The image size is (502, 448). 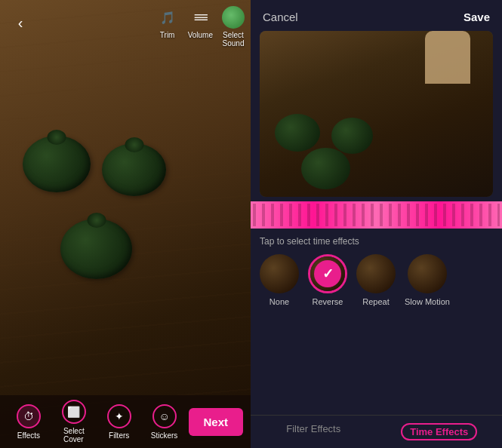 I want to click on effect-repeat-label: Repeat, so click(x=376, y=302).